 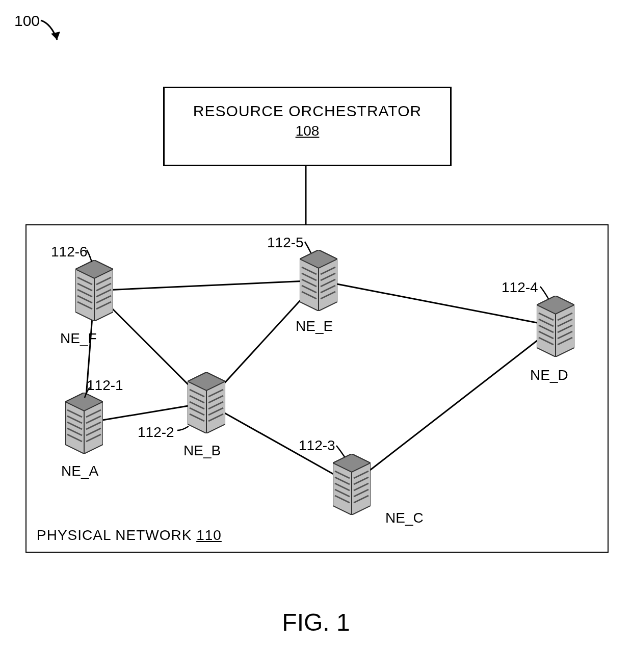 What do you see at coordinates (78, 339) in the screenshot?
I see `node-f-name: NE_F` at bounding box center [78, 339].